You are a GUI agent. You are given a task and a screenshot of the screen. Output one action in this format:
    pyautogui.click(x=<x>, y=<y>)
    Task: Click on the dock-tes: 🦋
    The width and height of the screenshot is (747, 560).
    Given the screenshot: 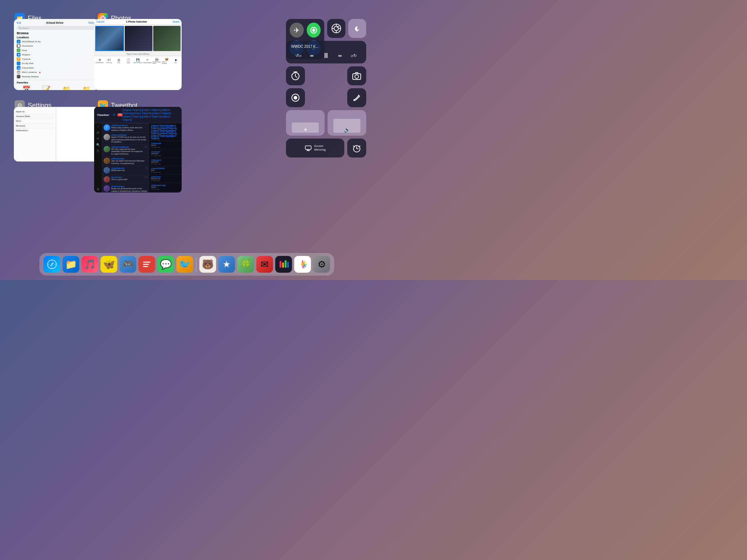 What is the action you would take?
    pyautogui.click(x=109, y=264)
    